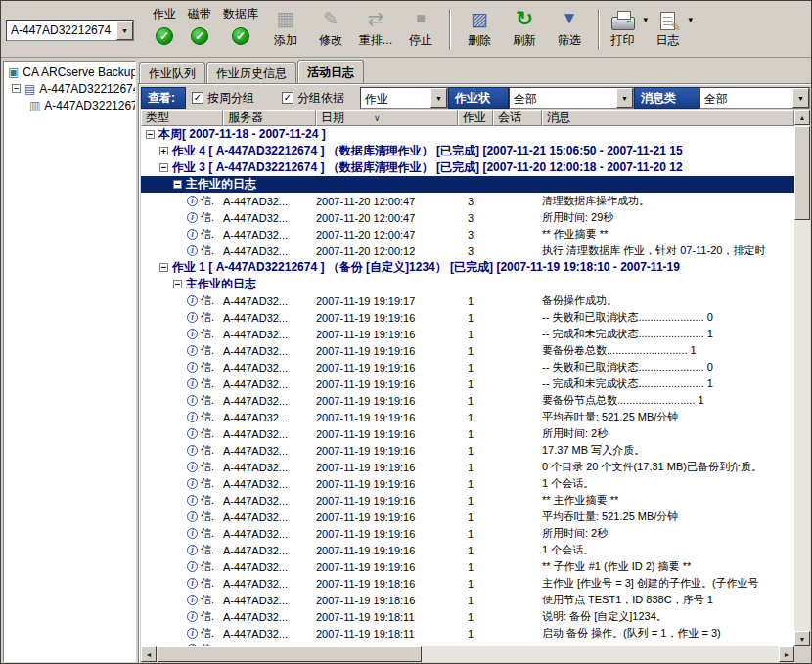 The height and width of the screenshot is (664, 812). I want to click on log-entry-row: 信.A-447AD32...2007-11-19 19:19:1610 个目录 …, so click(468, 467).